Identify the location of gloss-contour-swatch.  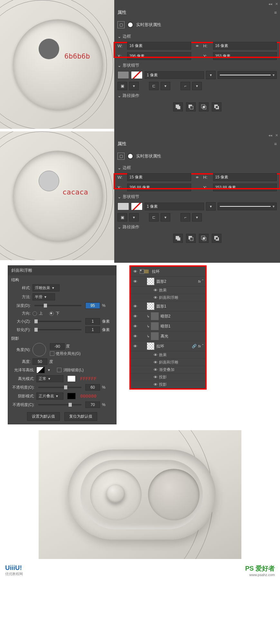
(41, 370).